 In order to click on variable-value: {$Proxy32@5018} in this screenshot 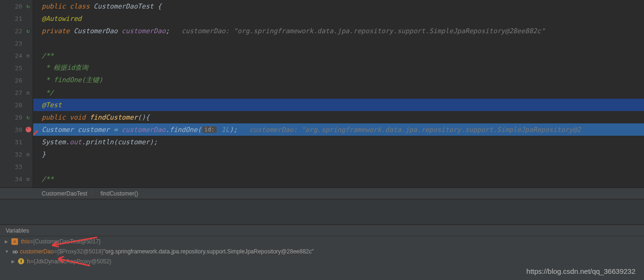, I will do `click(80, 252)`.